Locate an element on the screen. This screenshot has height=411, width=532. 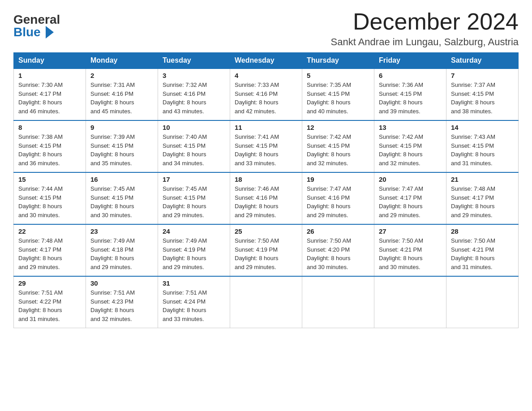
logo-blue-text: Blue is located at coordinates (35, 32).